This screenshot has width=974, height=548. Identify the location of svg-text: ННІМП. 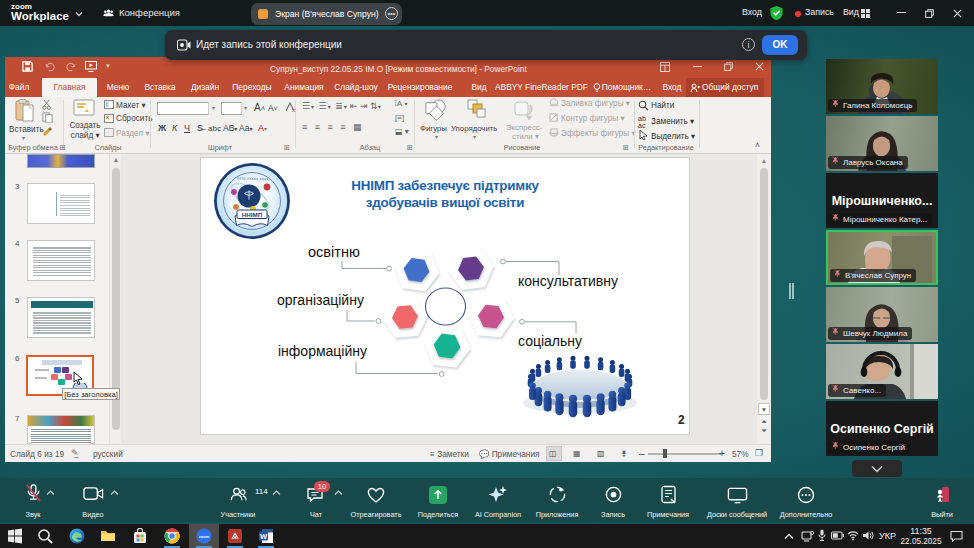
(252, 214).